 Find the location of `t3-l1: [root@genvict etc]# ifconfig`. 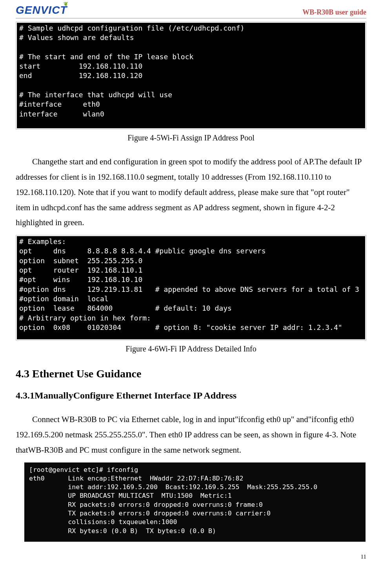

t3-l1: [root@genvict etc]# ifconfig is located at coordinates (84, 470).